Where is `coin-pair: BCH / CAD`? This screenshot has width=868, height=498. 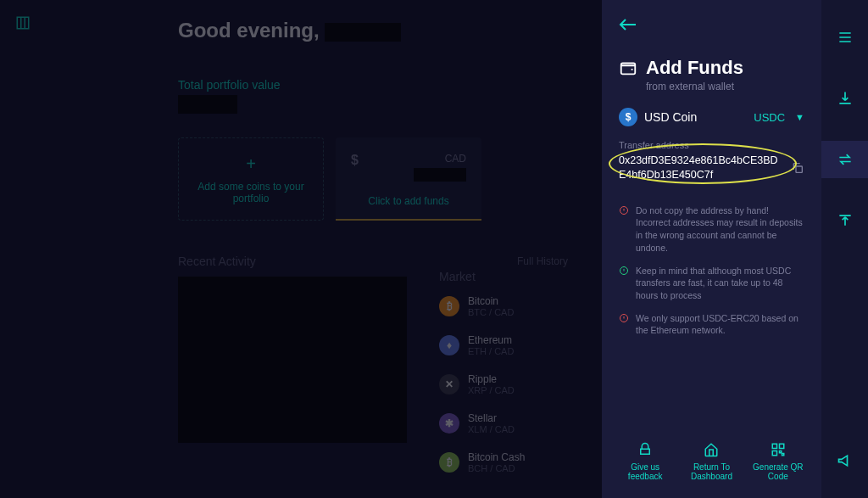
coin-pair: BCH / CAD is located at coordinates (497, 468).